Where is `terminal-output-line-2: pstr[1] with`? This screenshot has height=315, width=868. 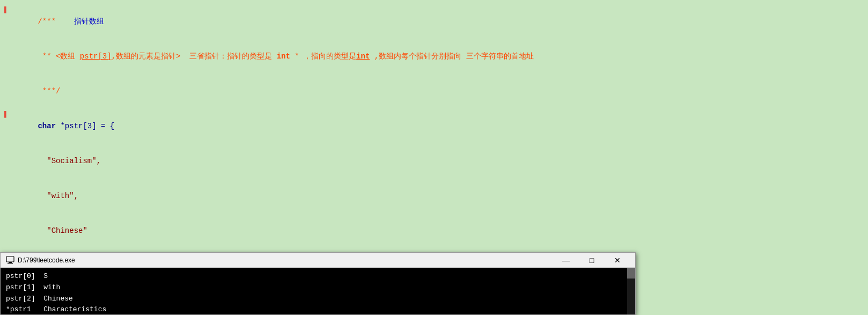 terminal-output-line-2: pstr[1] with is located at coordinates (318, 288).